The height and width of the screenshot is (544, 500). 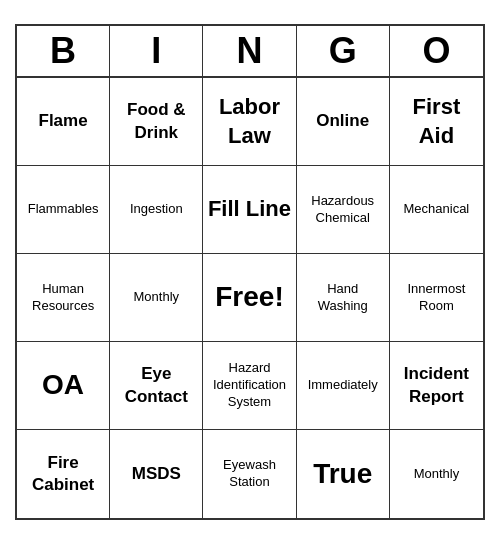 I want to click on cell-text: OA, so click(x=63, y=385).